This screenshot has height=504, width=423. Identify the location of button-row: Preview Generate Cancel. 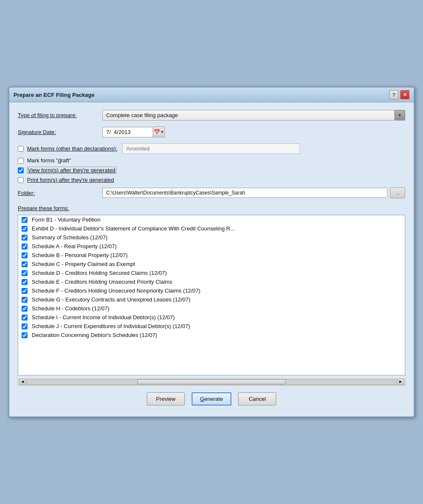
(212, 401).